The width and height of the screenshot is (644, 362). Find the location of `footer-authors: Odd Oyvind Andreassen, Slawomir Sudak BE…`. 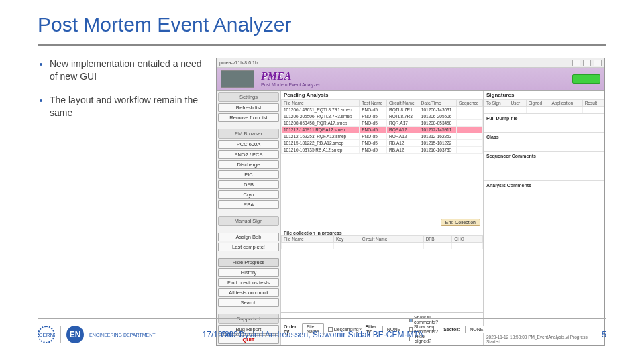

footer-authors: Odd Oyvind Andreassen, Slawomir Sudak BE… is located at coordinates (322, 335).